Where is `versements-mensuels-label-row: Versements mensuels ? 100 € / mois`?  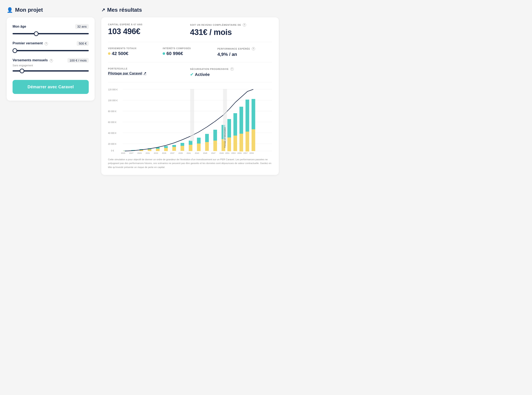 versements-mensuels-label-row: Versements mensuels ? 100 € / mois is located at coordinates (51, 60).